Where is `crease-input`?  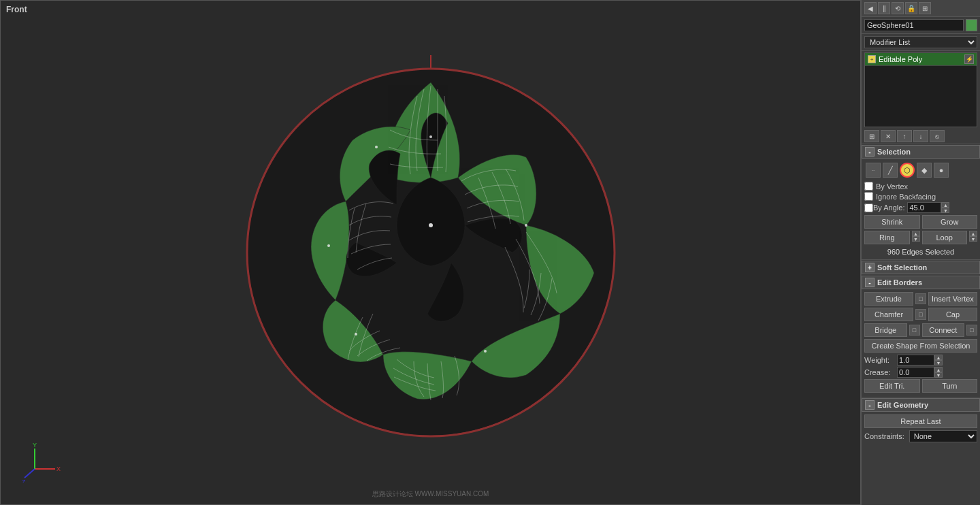
crease-input is located at coordinates (916, 372).